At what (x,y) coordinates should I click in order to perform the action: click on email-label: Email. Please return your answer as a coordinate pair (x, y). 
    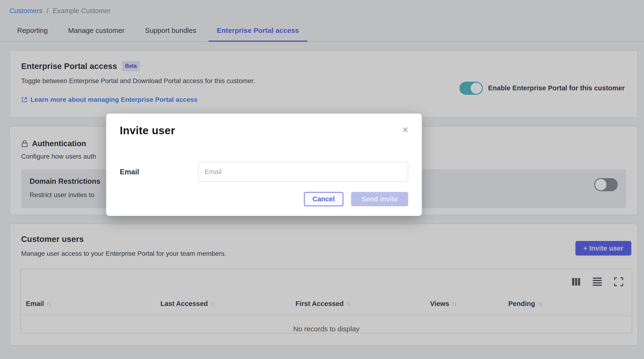
    Looking at the image, I should click on (159, 172).